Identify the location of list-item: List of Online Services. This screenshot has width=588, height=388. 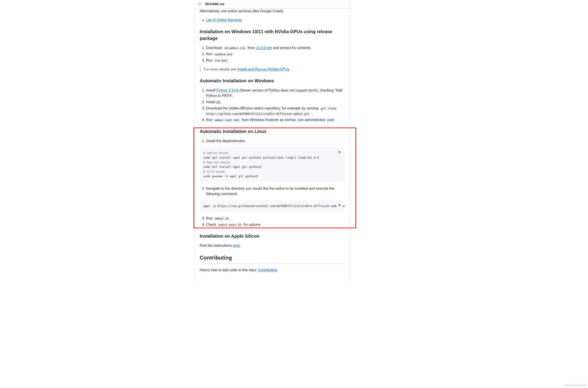
(275, 20).